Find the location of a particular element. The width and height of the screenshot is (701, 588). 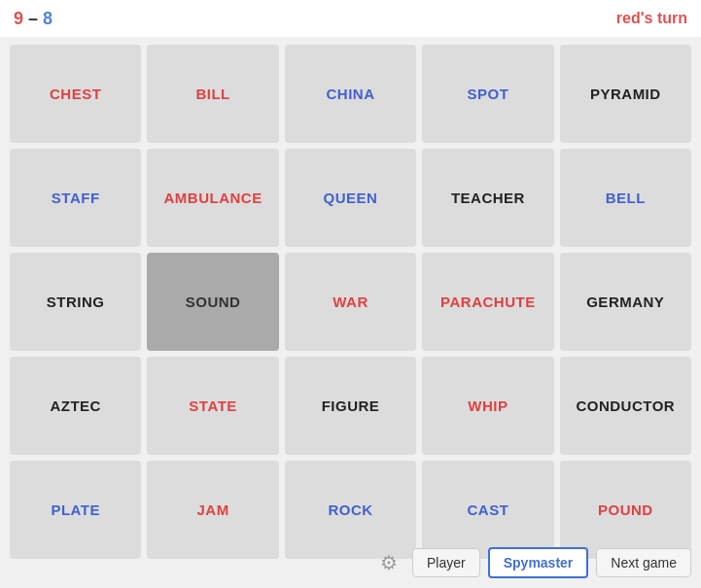

turn-label: red's turn is located at coordinates (651, 18).